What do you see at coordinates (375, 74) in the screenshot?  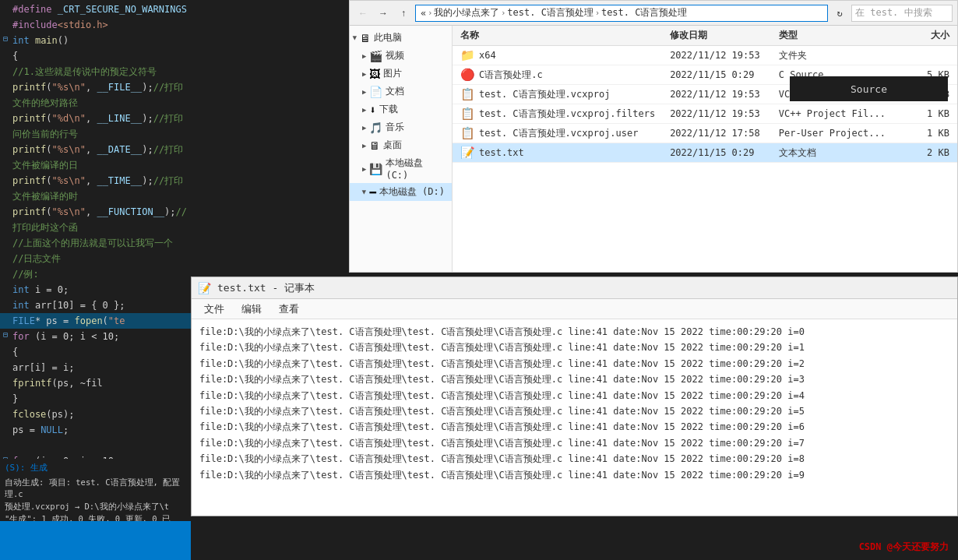 I see `pictures-icon: 🖼` at bounding box center [375, 74].